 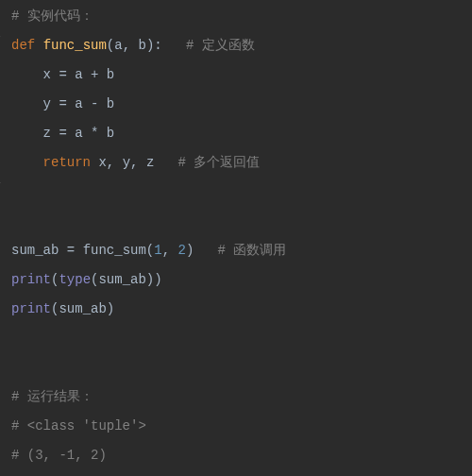 I want to click on comment-text: 函数调用, so click(x=256, y=250).